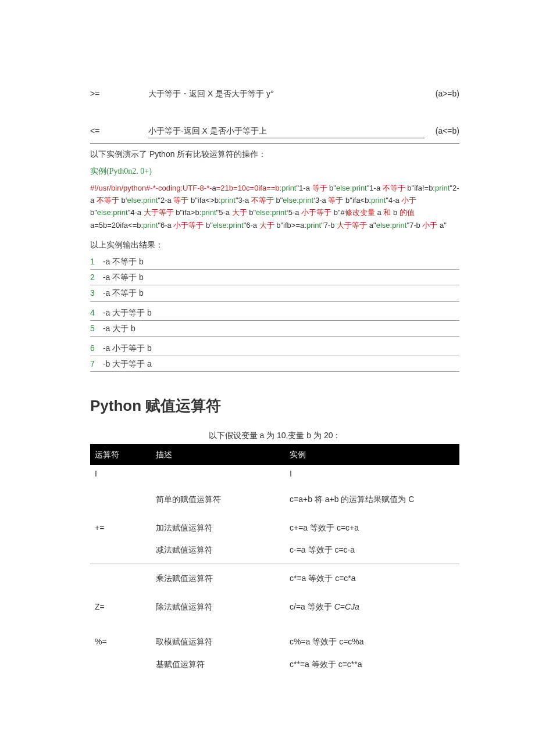 This screenshot has height=756, width=535. What do you see at coordinates (181, 200) in the screenshot?
I see `code-token: 等于` at bounding box center [181, 200].